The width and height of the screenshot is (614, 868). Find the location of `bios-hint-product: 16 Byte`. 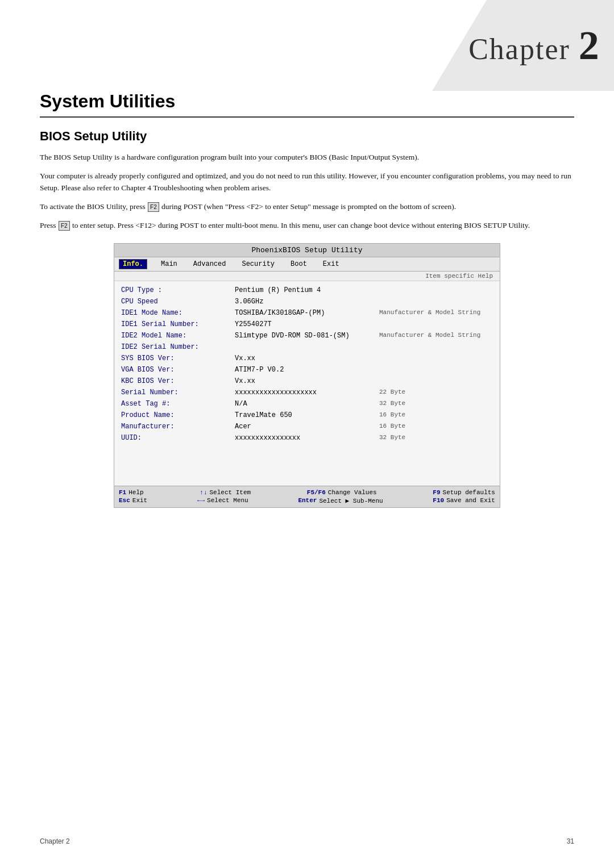

bios-hint-product: 16 Byte is located at coordinates (436, 415).